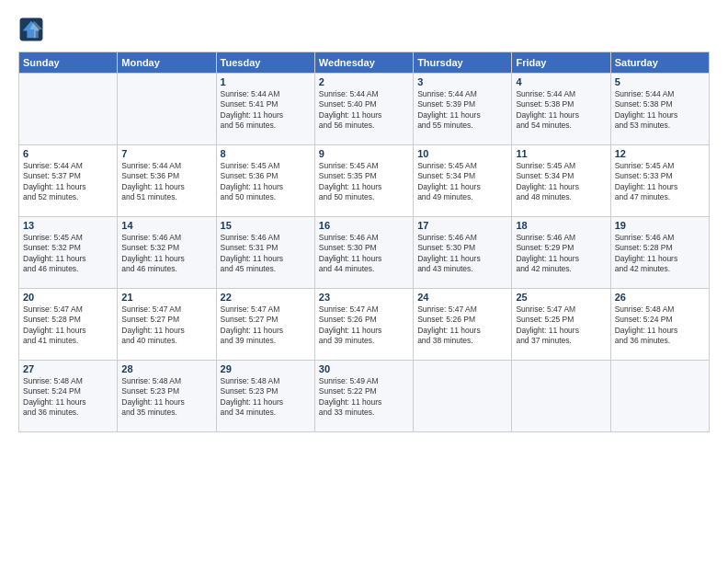 This screenshot has width=728, height=563. What do you see at coordinates (660, 63) in the screenshot?
I see `header-cell-saturday: Saturday` at bounding box center [660, 63].